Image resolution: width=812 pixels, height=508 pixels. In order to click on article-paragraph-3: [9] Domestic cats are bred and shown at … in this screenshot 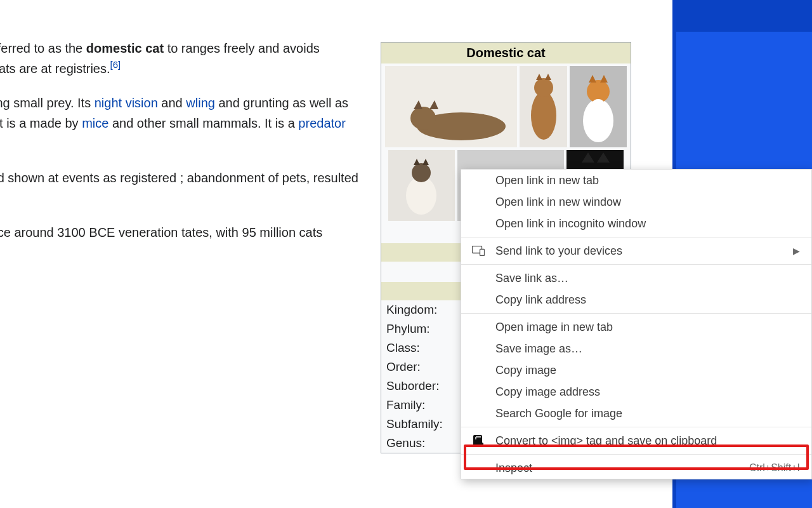, I will do `click(181, 188)`.